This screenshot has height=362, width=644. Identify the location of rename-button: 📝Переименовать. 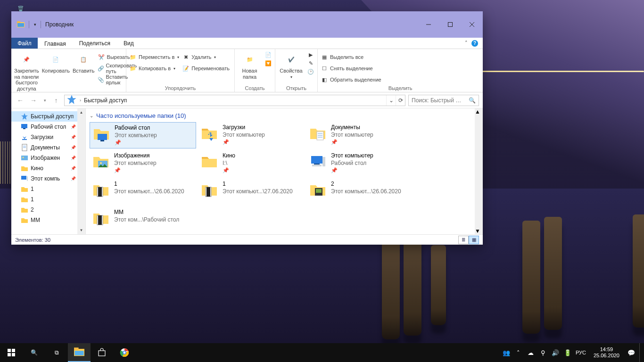
(206, 68).